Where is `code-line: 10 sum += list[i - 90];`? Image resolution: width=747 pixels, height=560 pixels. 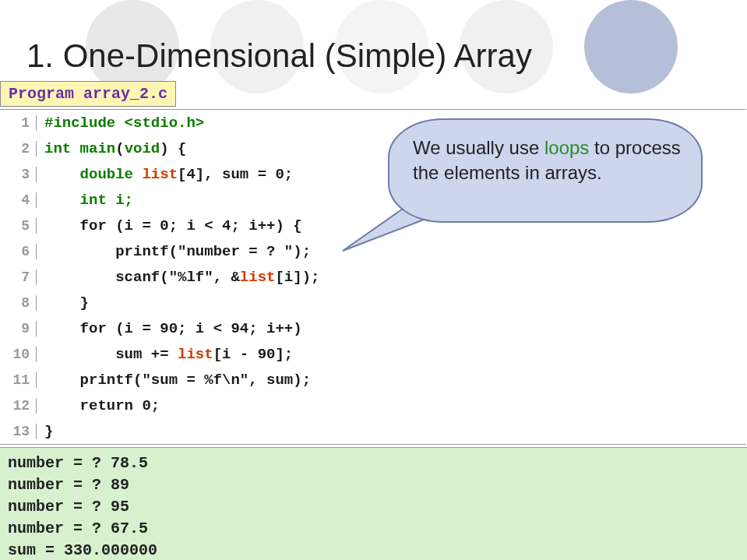 code-line: 10 sum += list[i - 90]; is located at coordinates (373, 354).